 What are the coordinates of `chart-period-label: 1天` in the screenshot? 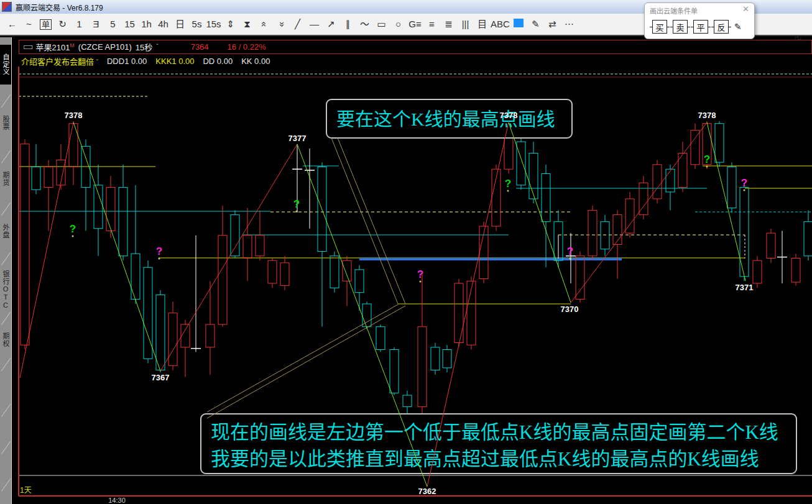 It's located at (26, 490).